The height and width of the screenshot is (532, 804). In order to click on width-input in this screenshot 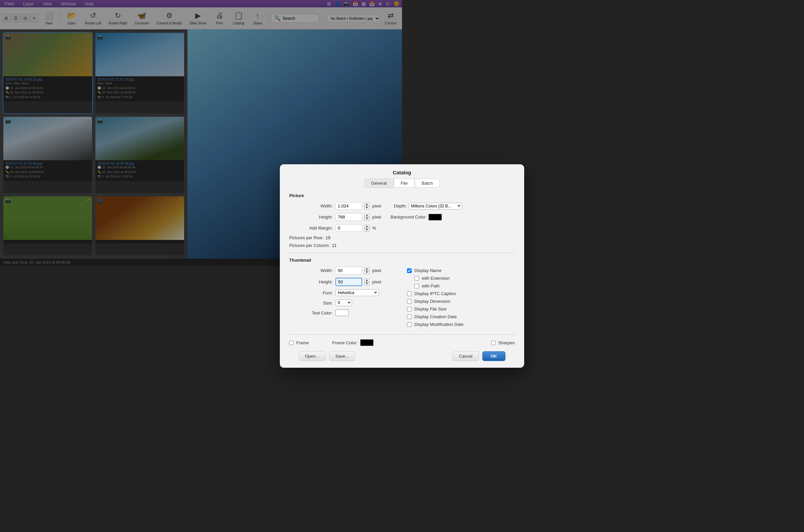, I will do `click(349, 206)`.